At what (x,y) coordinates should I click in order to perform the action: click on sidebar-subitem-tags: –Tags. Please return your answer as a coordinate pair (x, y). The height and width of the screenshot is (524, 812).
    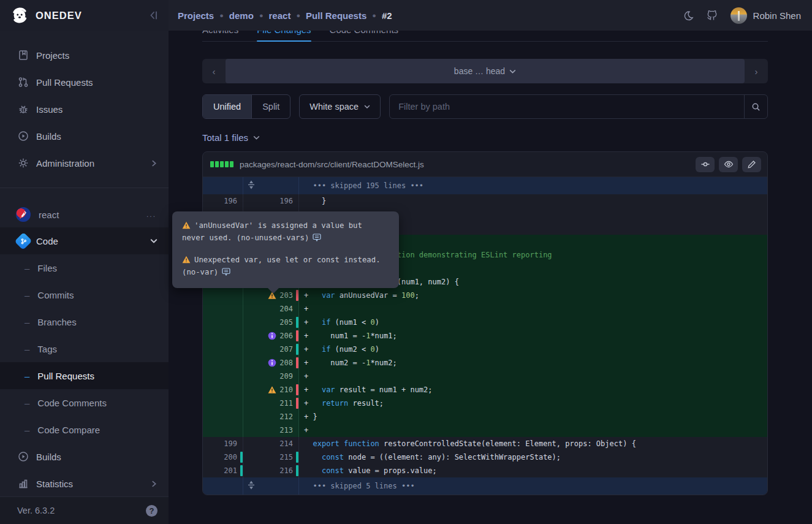
    Looking at the image, I should click on (85, 349).